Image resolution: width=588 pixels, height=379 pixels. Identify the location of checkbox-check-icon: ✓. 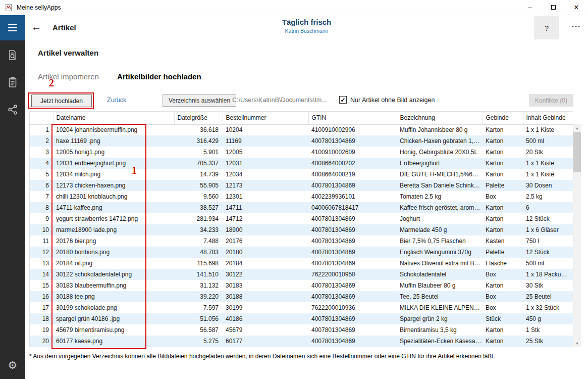
(343, 100).